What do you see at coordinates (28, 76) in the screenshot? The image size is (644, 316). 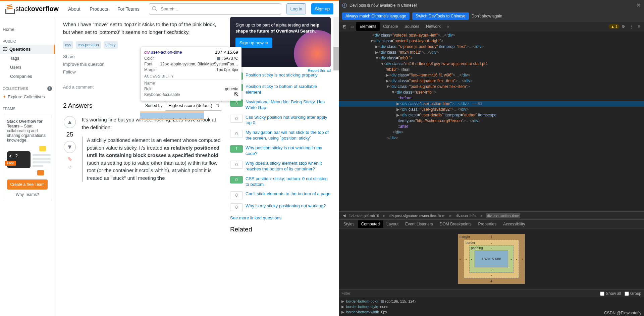 I see `sidebar-companies: Companies` at bounding box center [28, 76].